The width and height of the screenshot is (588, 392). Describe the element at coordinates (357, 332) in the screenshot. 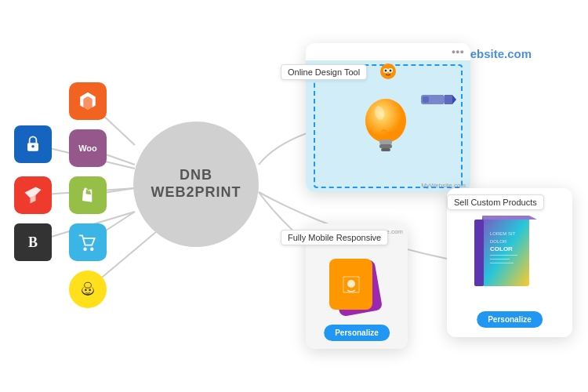

I see `mobile-responsive-personalize-btn: Personalize` at that location.